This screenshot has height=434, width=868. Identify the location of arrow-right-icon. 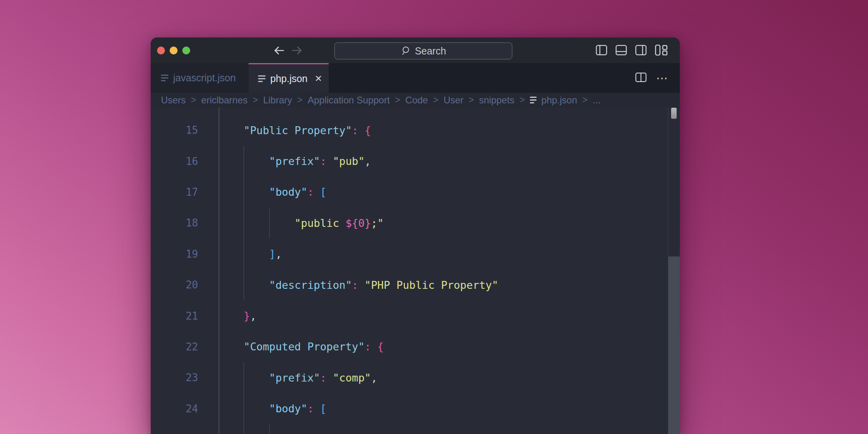
(297, 51).